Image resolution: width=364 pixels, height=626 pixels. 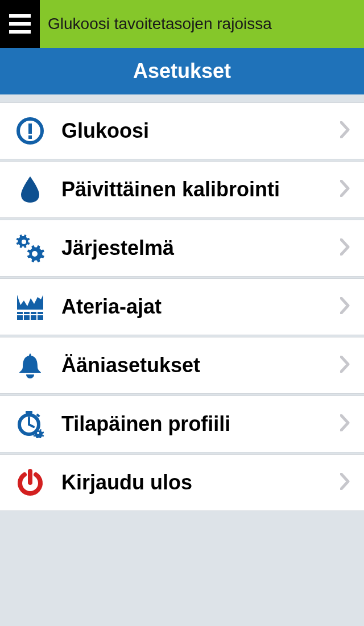 I want to click on settings-item-label: Ateria-ajat, so click(x=201, y=307).